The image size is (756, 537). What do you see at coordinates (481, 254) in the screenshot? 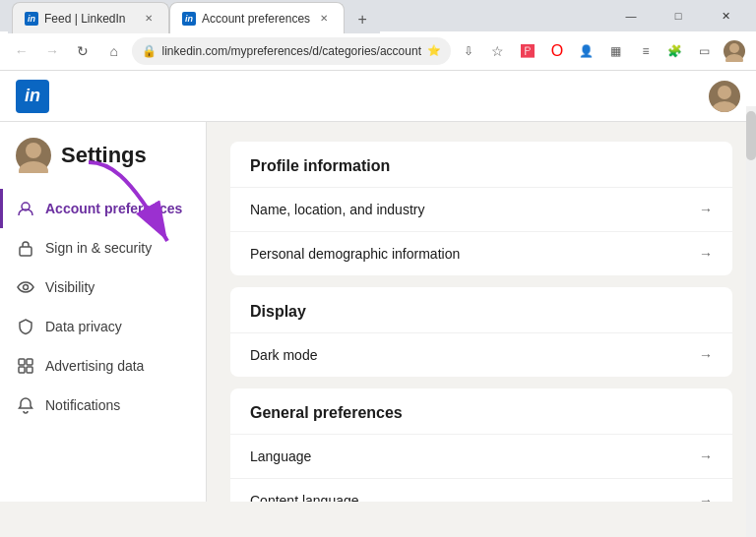
I see `demographic-row: Personal demographic information →` at bounding box center [481, 254].